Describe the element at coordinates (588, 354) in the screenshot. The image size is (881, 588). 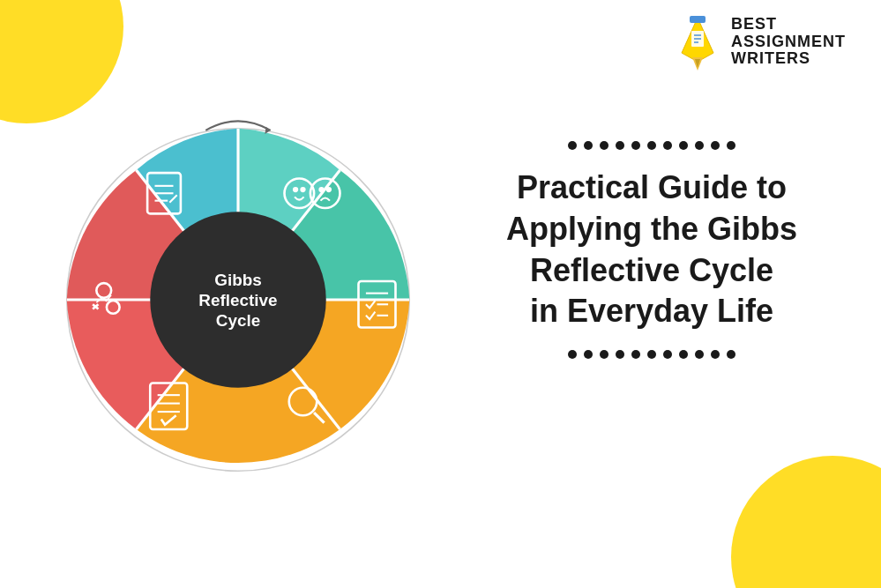
I see `dot-b2` at that location.